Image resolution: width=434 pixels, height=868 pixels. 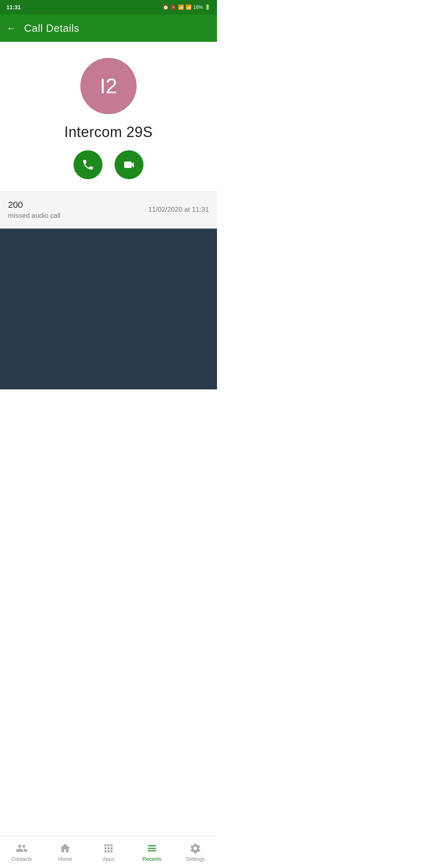 I want to click on audio-call-button, so click(x=88, y=165).